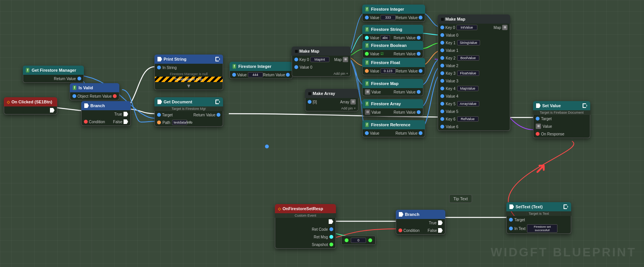 This screenshot has height=267, width=644. Describe the element at coordinates (106, 106) in the screenshot. I see `branch-header: Branch` at that location.